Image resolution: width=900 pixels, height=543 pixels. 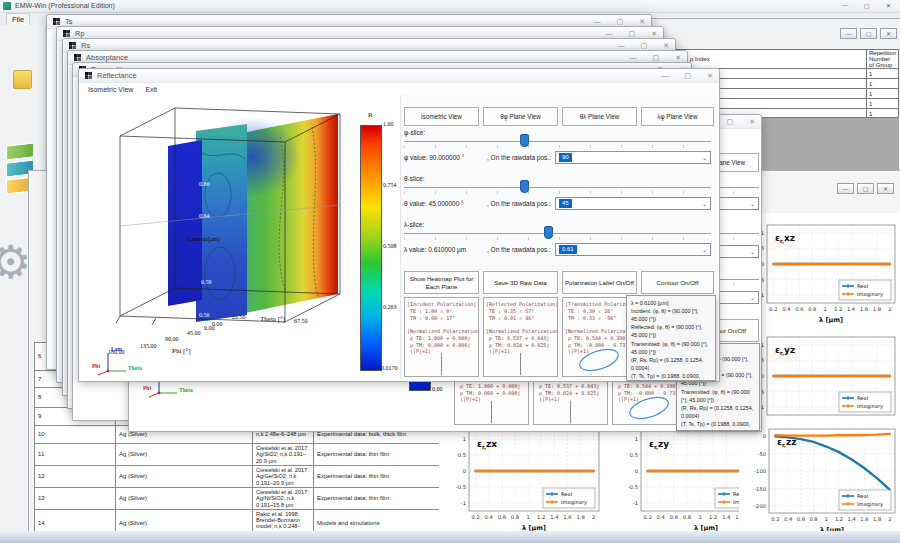 I want to click on phi-slice-slider, so click(x=558, y=142).